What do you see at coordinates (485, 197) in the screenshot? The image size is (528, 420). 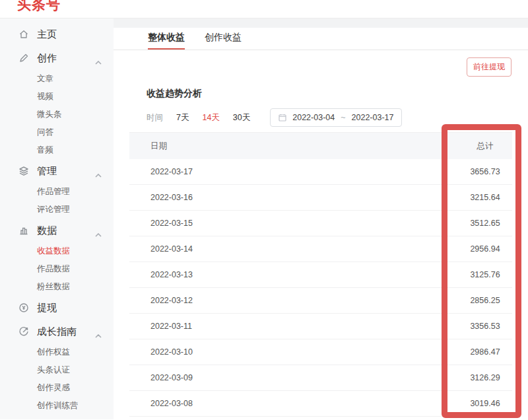 I see `cell-total: 3215.64` at bounding box center [485, 197].